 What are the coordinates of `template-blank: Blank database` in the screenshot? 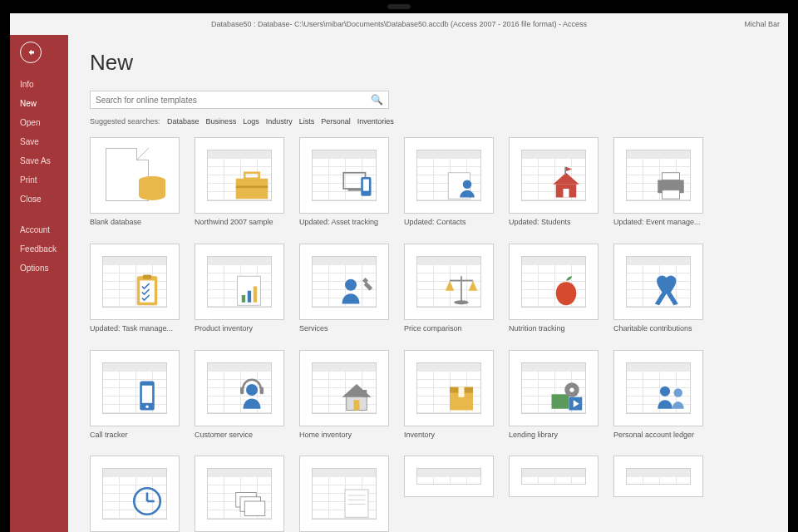 It's located at (135, 182).